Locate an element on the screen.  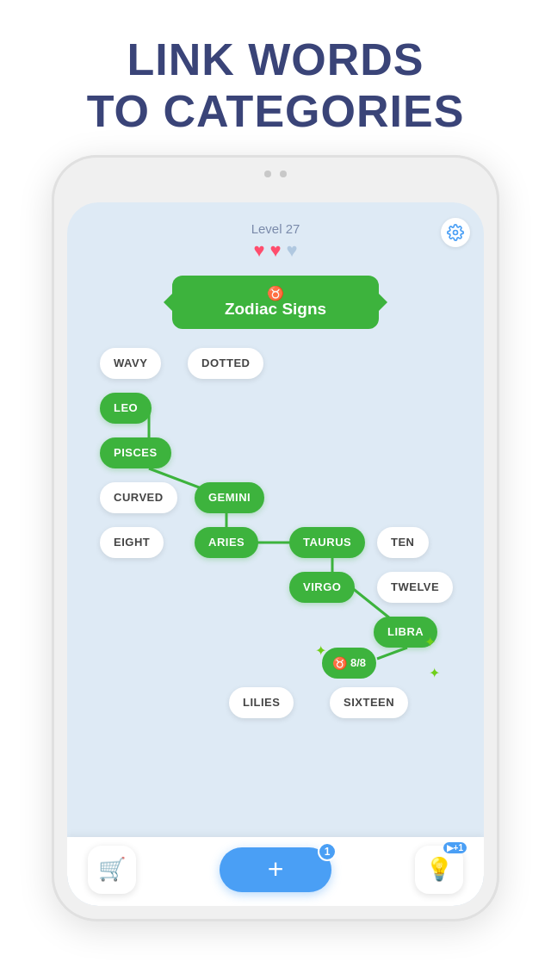
heart-2: ♥ is located at coordinates (276, 251).